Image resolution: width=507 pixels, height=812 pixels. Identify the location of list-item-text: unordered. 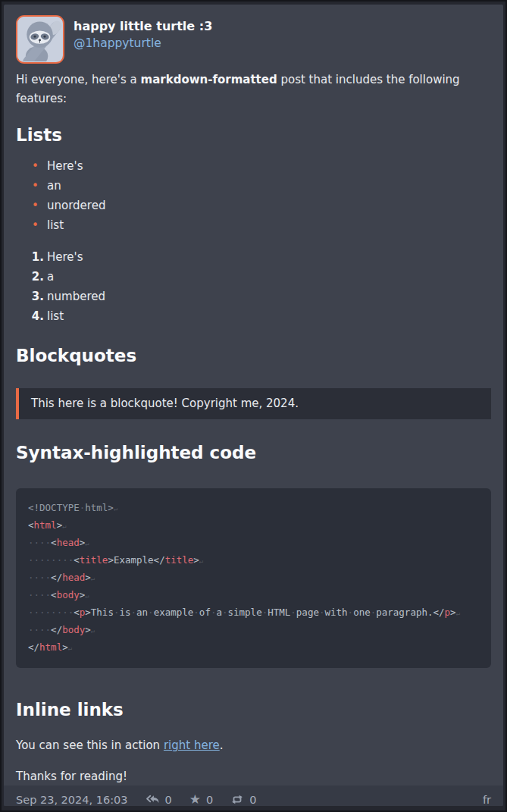
(76, 205).